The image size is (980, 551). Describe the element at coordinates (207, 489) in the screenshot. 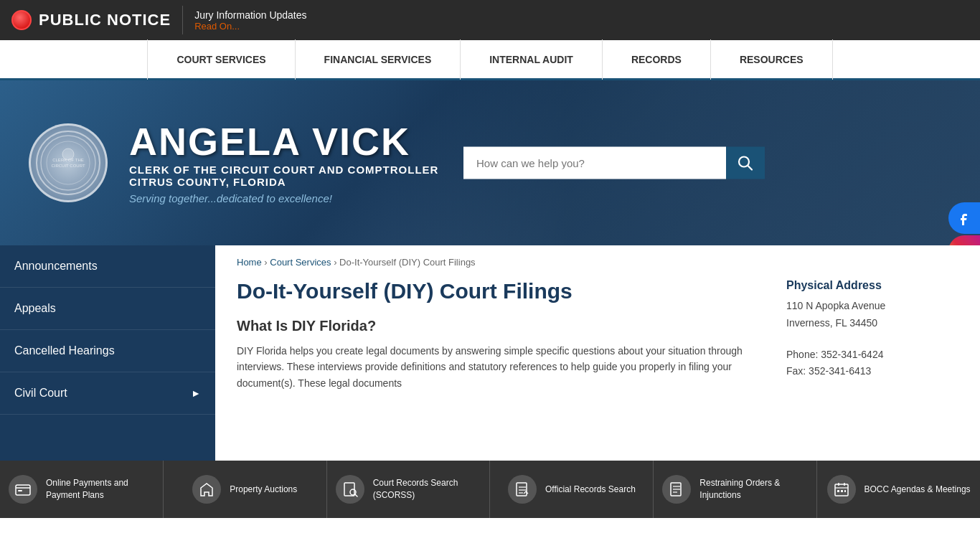

I see `property-auctions-icon` at that location.